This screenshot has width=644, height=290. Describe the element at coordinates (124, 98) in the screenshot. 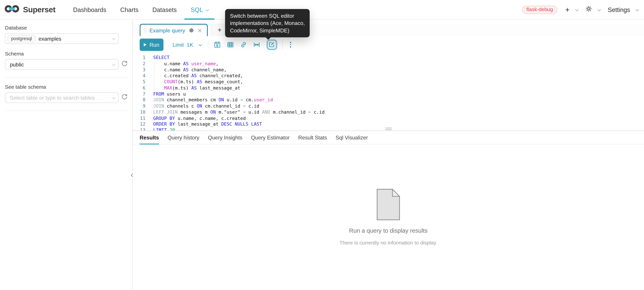

I see `refresh-tables-icon` at that location.